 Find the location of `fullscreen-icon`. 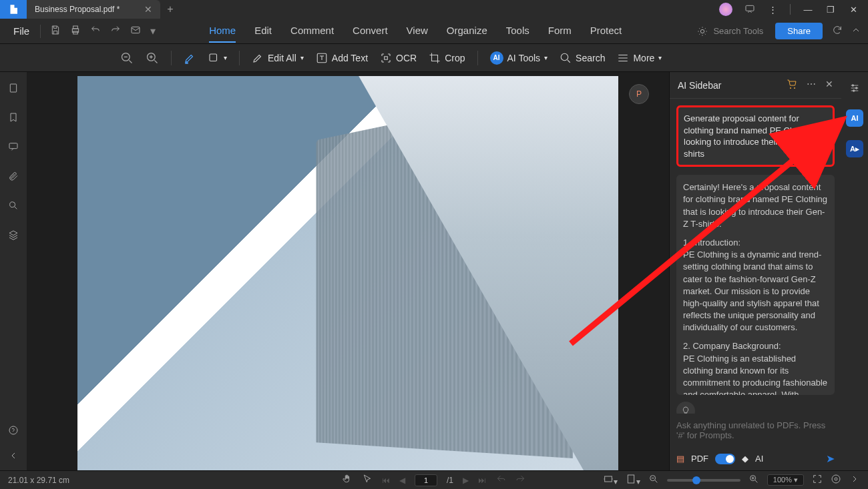

fullscreen-icon is located at coordinates (817, 480).